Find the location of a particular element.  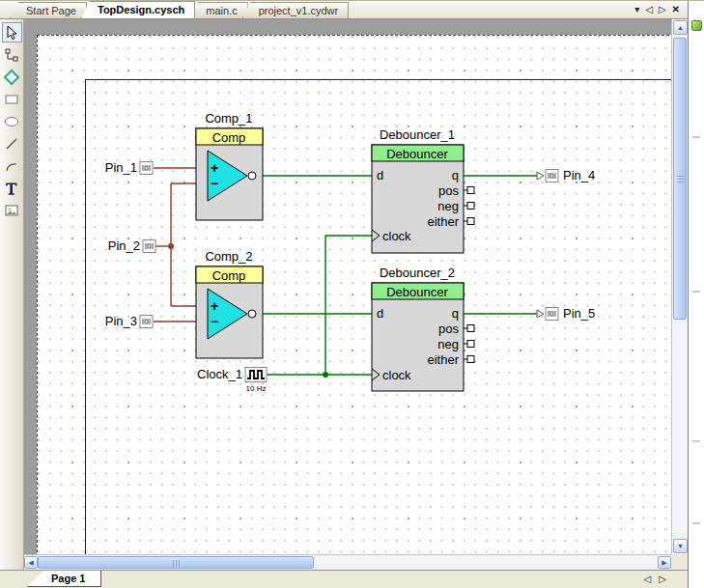

adjacent-panel-edge is located at coordinates (695, 294).